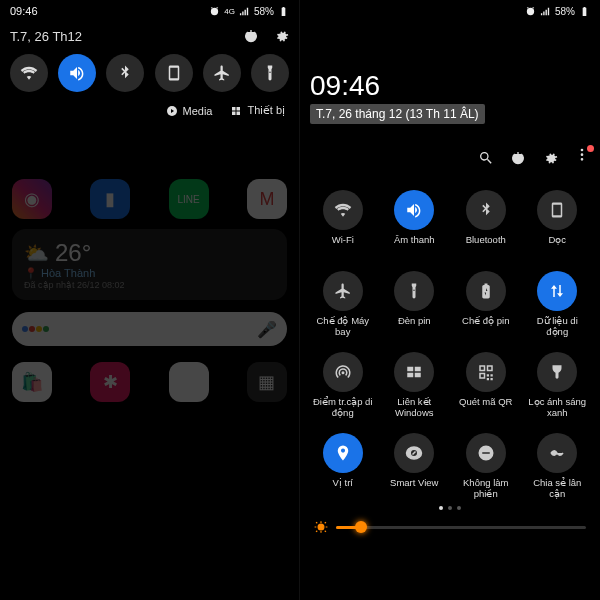 The image size is (600, 600). Describe the element at coordinates (557, 372) in the screenshot. I see `blue-light-icon` at that location.